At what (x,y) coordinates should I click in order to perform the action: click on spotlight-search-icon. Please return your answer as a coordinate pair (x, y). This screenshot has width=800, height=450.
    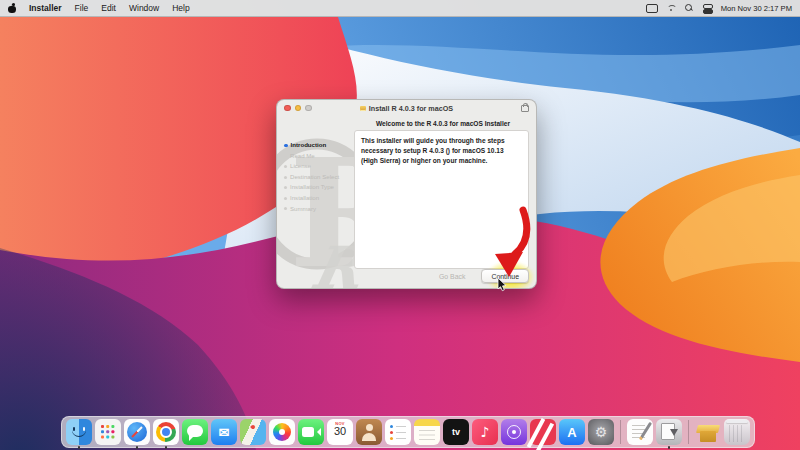
    Looking at the image, I should click on (690, 8).